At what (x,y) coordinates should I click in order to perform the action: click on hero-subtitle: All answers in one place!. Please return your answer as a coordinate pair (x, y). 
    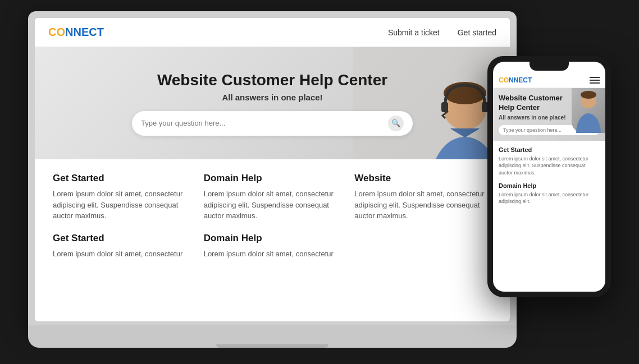
    Looking at the image, I should click on (272, 98).